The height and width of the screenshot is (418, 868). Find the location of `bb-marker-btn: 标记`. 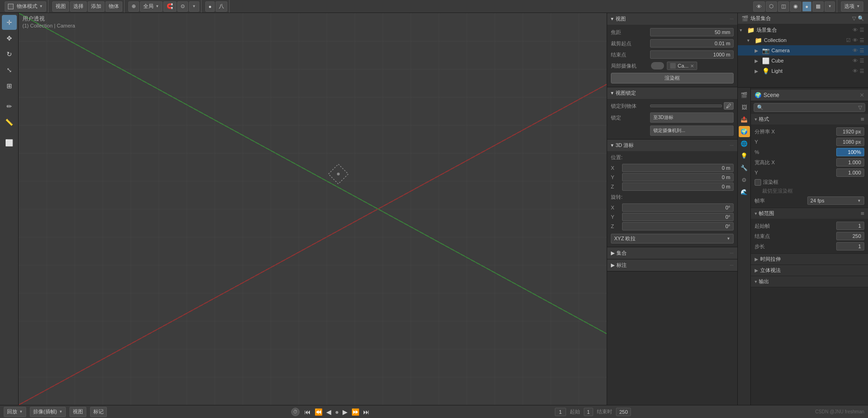

bb-marker-btn: 标记 is located at coordinates (98, 412).